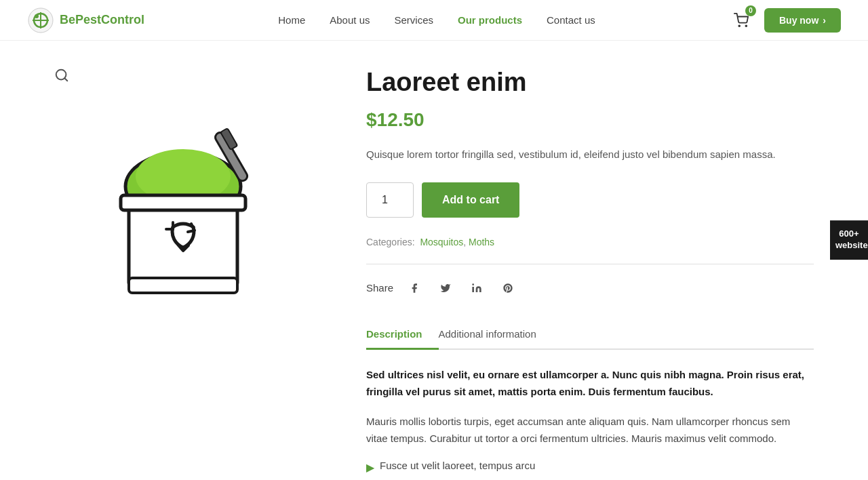 This screenshot has width=868, height=480. Describe the element at coordinates (390, 200) in the screenshot. I see `quantity-input` at that location.